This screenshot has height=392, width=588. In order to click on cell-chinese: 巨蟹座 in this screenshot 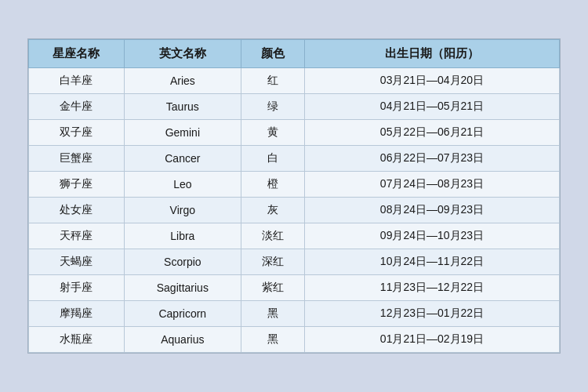, I will do `click(77, 158)`.